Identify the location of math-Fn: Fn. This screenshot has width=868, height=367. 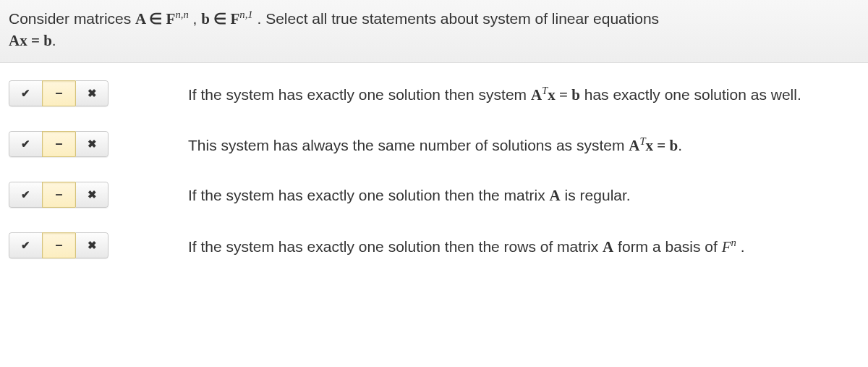
(729, 247).